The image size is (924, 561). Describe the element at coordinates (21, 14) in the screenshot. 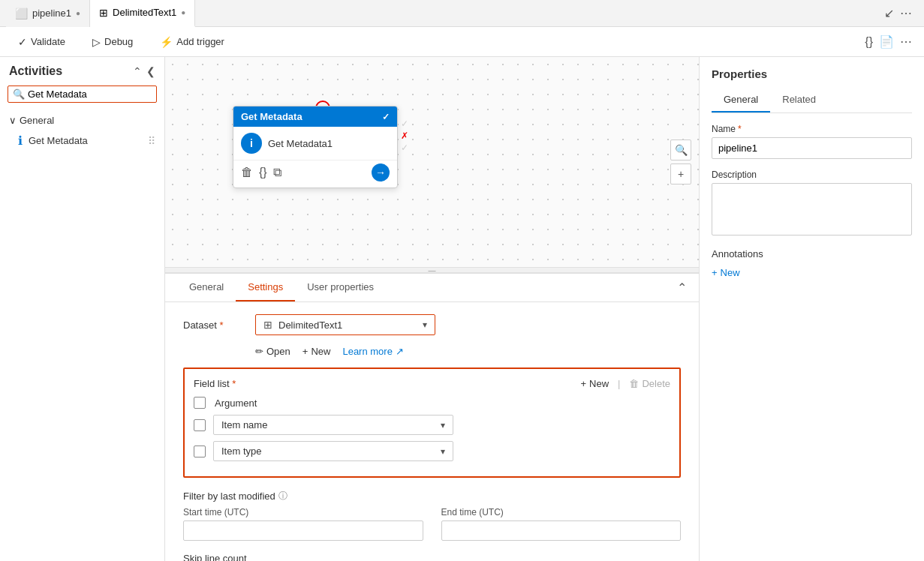

I see `pipeline-icon: ⬜` at that location.